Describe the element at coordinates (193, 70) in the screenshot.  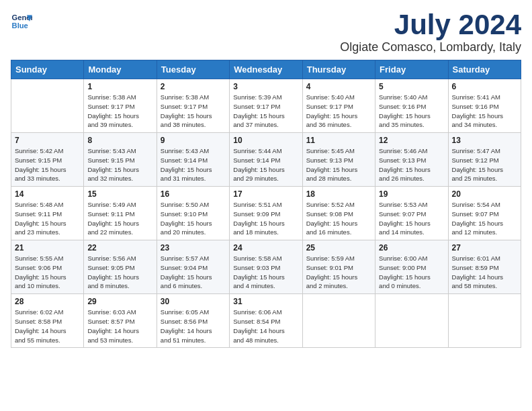
I see `weekday-header-cell: Tuesday` at that location.